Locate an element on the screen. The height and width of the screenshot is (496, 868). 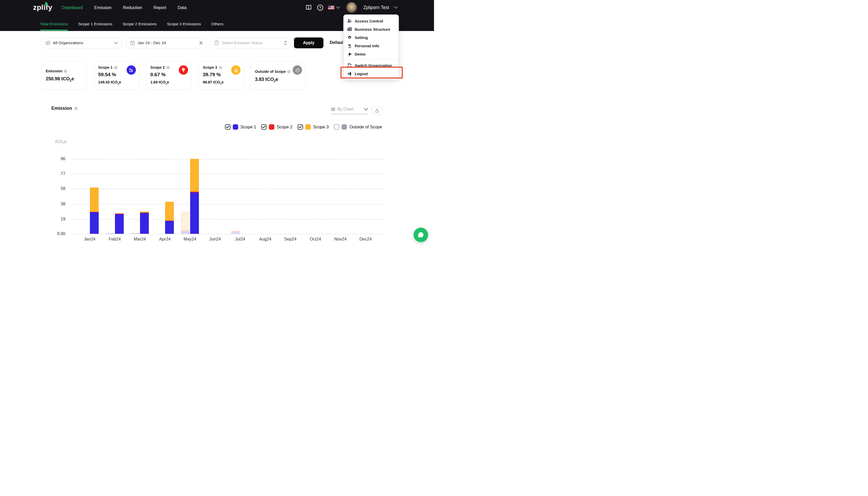
gear-icon is located at coordinates (350, 37).